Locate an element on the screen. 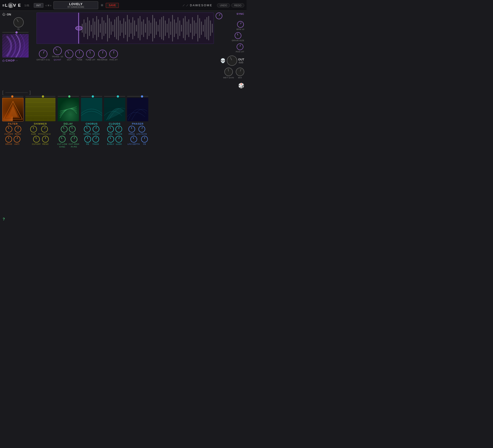 The width and height of the screenshot is (493, 448). delay-unit: DELAY FB RATE CUT LOW SYNC CUT HIGH PI-P… is located at coordinates (68, 122).